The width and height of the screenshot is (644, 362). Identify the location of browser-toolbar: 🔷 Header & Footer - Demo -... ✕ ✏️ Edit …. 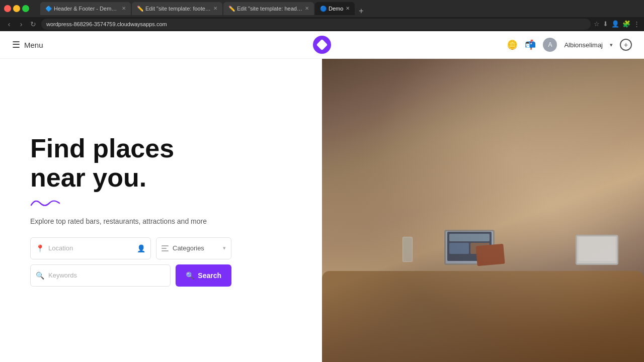
(322, 9).